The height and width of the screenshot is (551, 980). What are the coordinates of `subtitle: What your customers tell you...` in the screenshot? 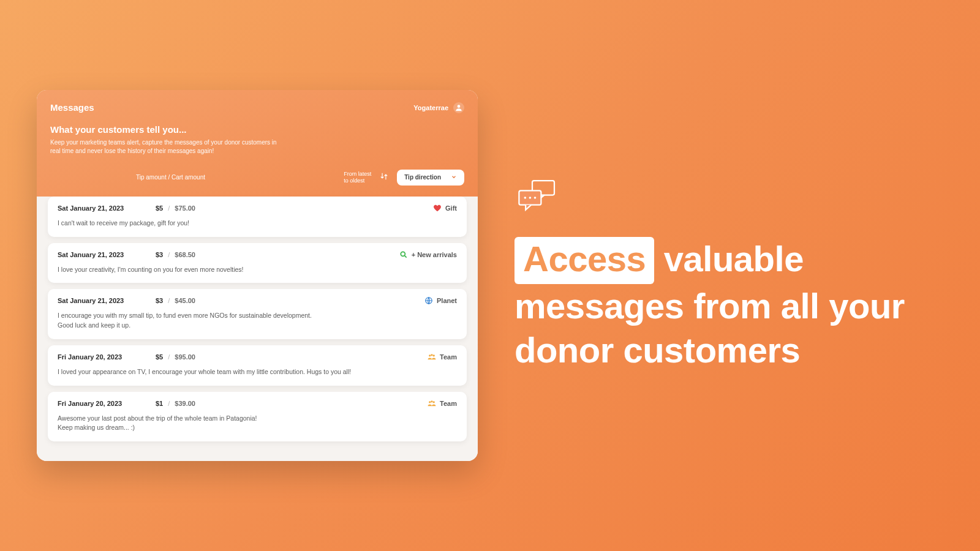 It's located at (257, 130).